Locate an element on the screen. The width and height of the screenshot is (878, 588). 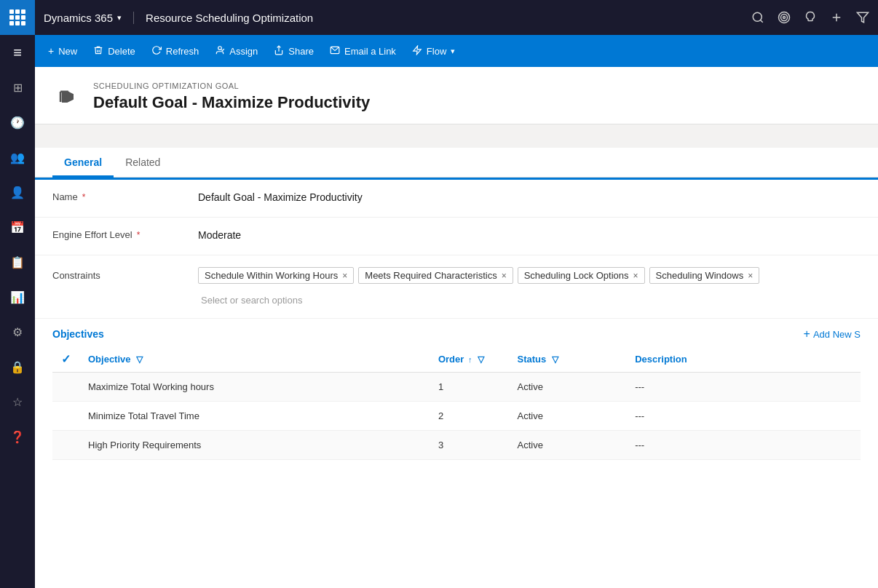
col-header-order: Order ↑ ▽ is located at coordinates (469, 359).